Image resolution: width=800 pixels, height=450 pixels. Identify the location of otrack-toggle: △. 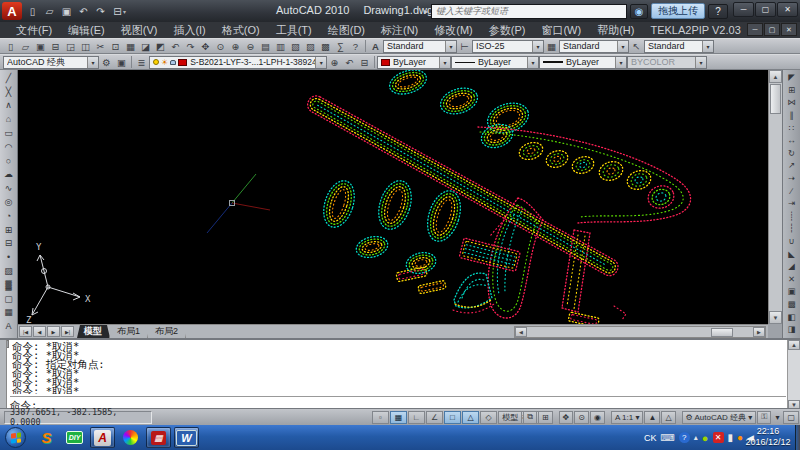
(470, 418).